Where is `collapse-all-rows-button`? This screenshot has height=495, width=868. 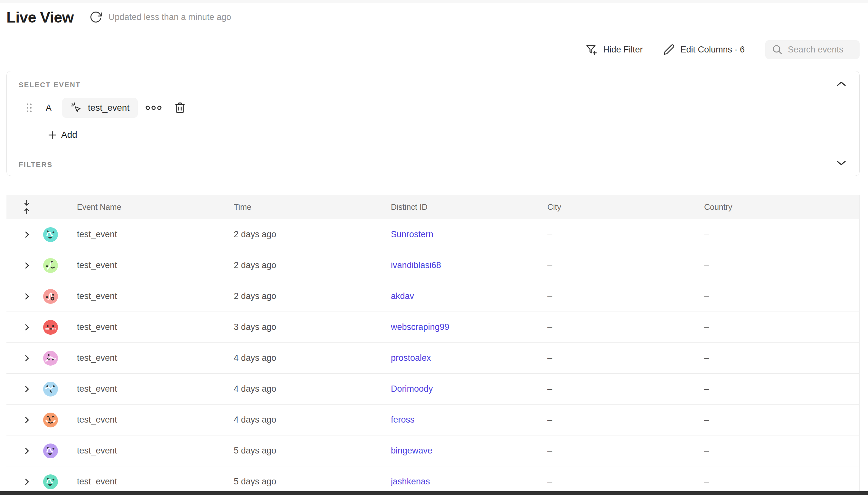
collapse-all-rows-button is located at coordinates (24, 207).